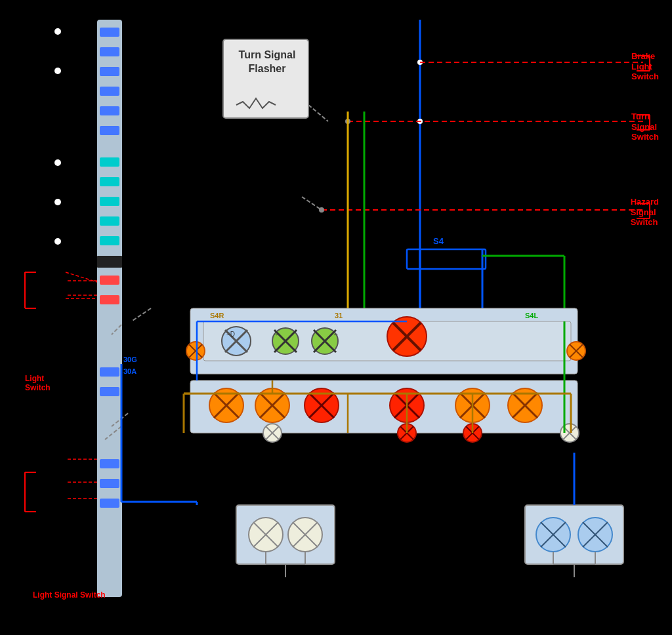 The width and height of the screenshot is (672, 635). What do you see at coordinates (645, 67) in the screenshot?
I see `brake-light-switch-label: BrakeLightSwitch` at bounding box center [645, 67].